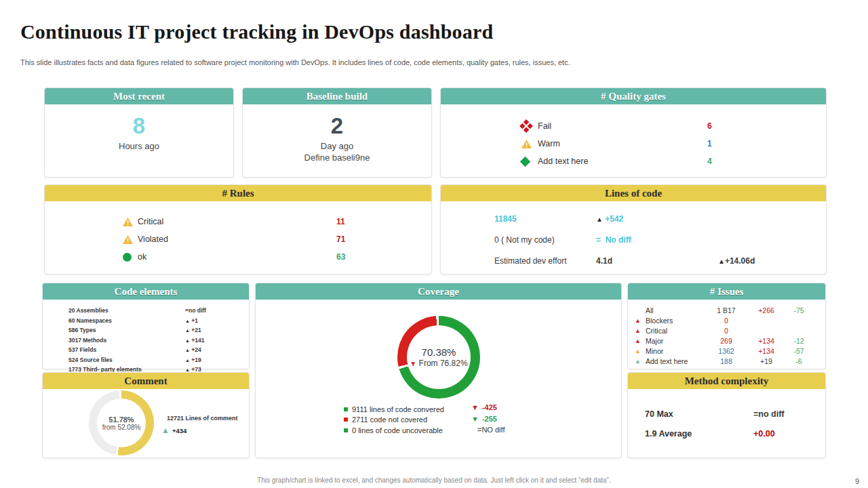 Image resolution: width=868 pixels, height=488 pixels. I want to click on mc-label: 1.9 Average, so click(699, 434).